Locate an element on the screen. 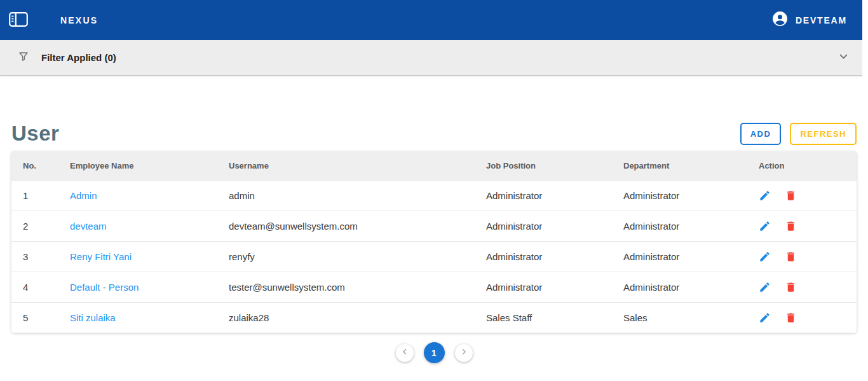  user-name: DEVTEAM is located at coordinates (821, 20).